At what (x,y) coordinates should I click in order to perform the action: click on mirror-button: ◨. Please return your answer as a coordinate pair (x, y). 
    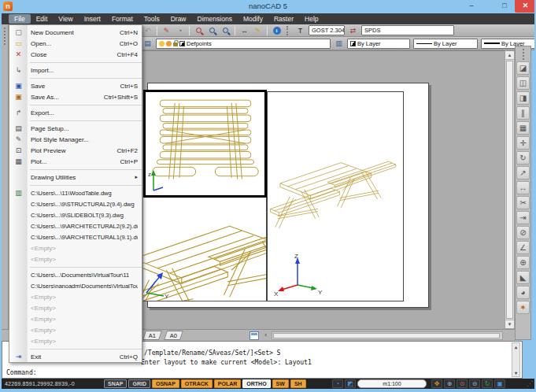
    Looking at the image, I should click on (523, 98).